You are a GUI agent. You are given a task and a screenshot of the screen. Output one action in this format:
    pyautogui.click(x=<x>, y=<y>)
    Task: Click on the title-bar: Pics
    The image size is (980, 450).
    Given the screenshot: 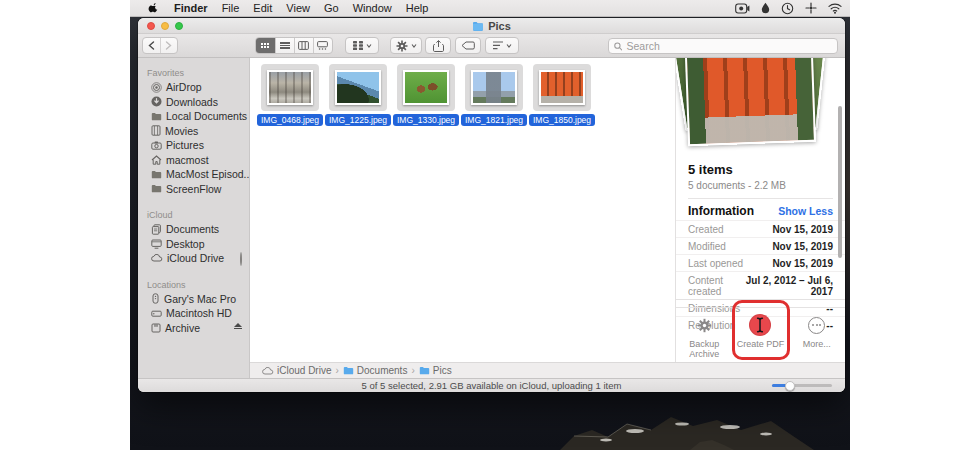 What is the action you would take?
    pyautogui.click(x=492, y=26)
    